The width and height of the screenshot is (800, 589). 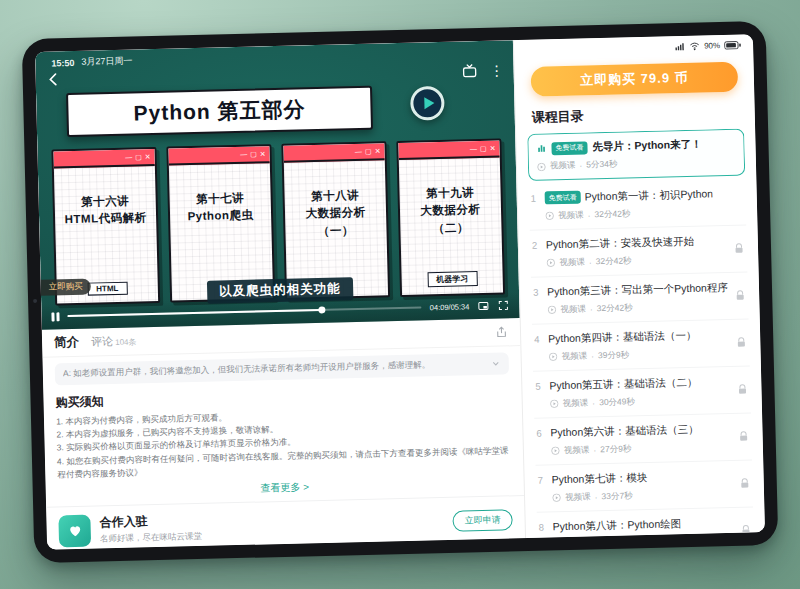 What do you see at coordinates (541, 148) in the screenshot?
I see `now-playing-icon` at bounding box center [541, 148].